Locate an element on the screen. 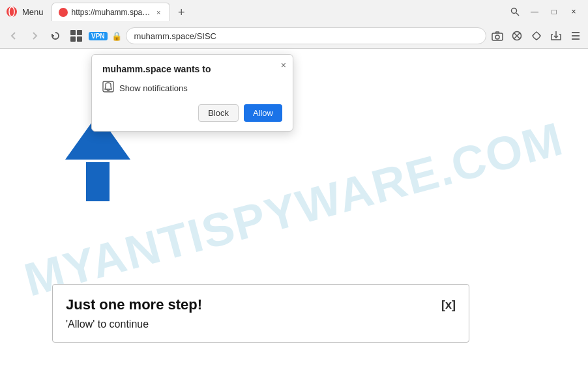  url-bar: muhamm.space/SISC is located at coordinates (306, 36).